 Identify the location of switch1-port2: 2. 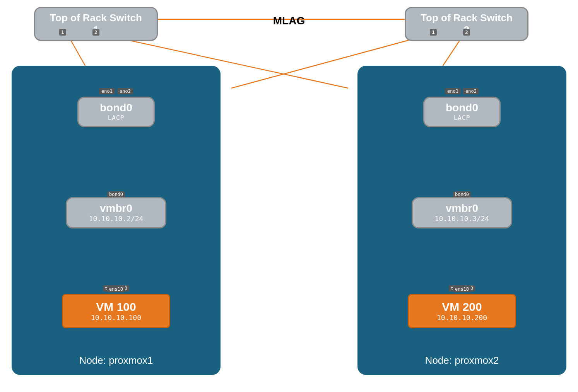
(96, 32).